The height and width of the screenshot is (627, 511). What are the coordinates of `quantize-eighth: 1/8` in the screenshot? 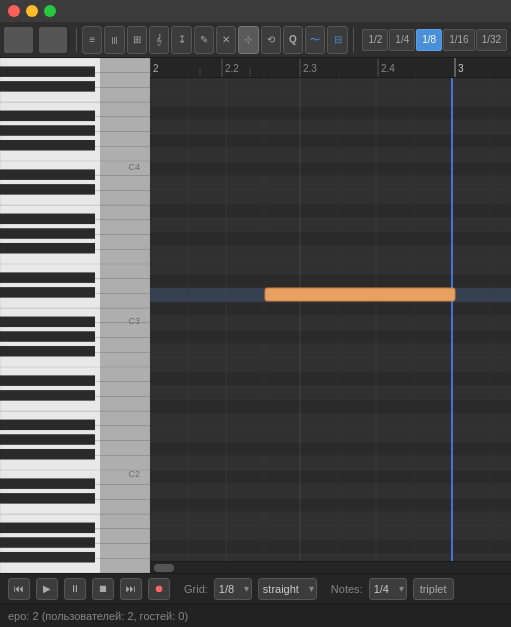 It's located at (429, 40).